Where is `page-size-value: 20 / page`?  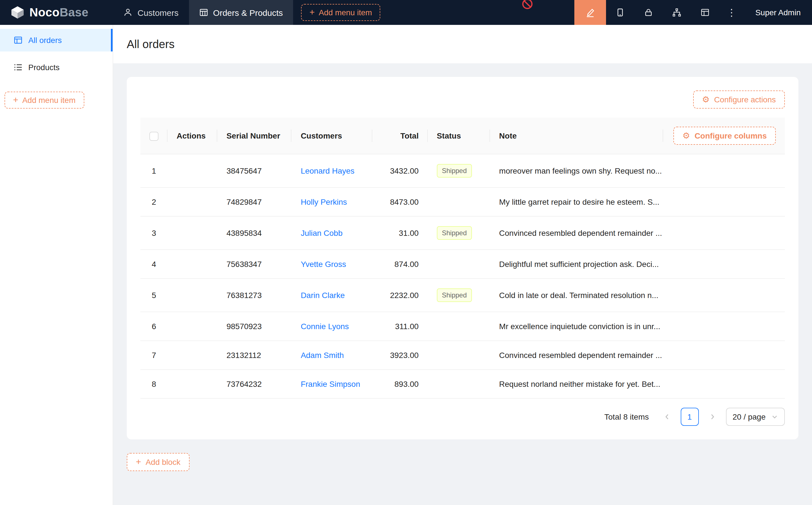 page-size-value: 20 / page is located at coordinates (749, 417).